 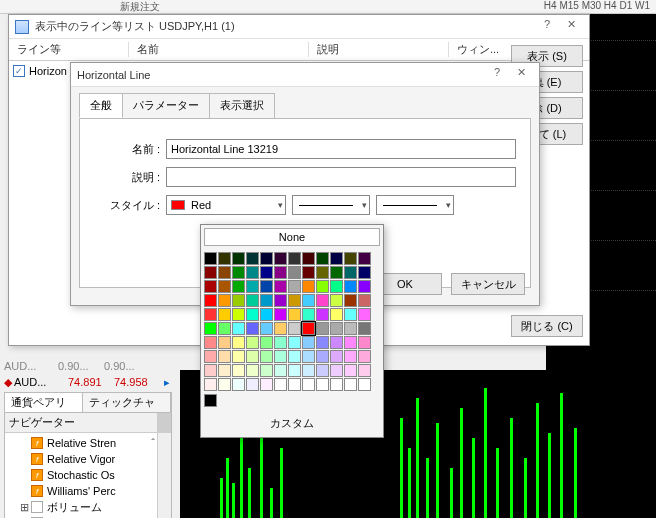 I want to click on tab-parameters: パラメーター, so click(x=166, y=106).